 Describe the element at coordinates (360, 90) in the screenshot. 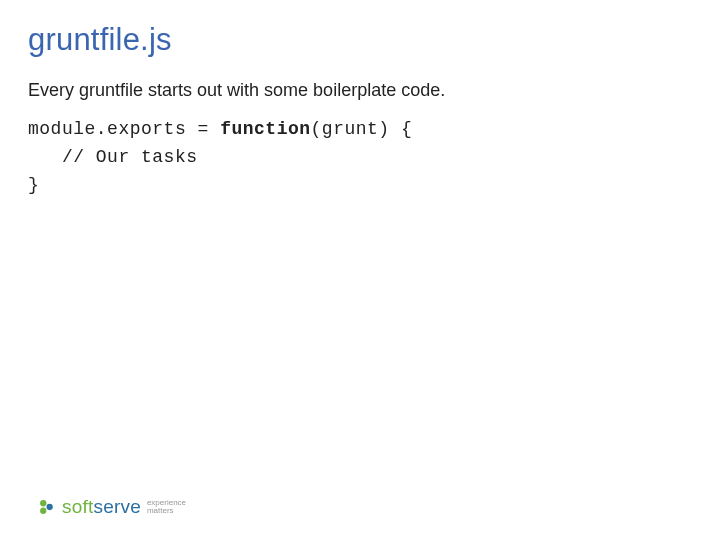

I see `intro-text: Every gruntfile starts out with some boi…` at that location.